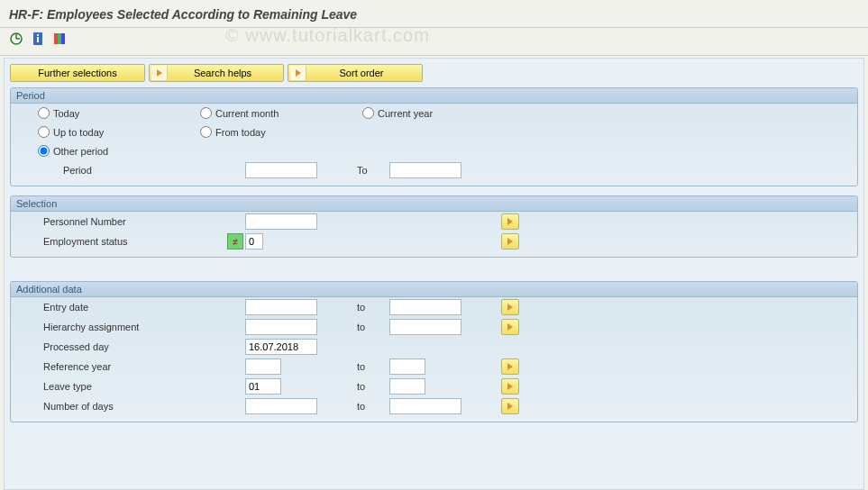  I want to click on radio-today-label: Today, so click(67, 113).